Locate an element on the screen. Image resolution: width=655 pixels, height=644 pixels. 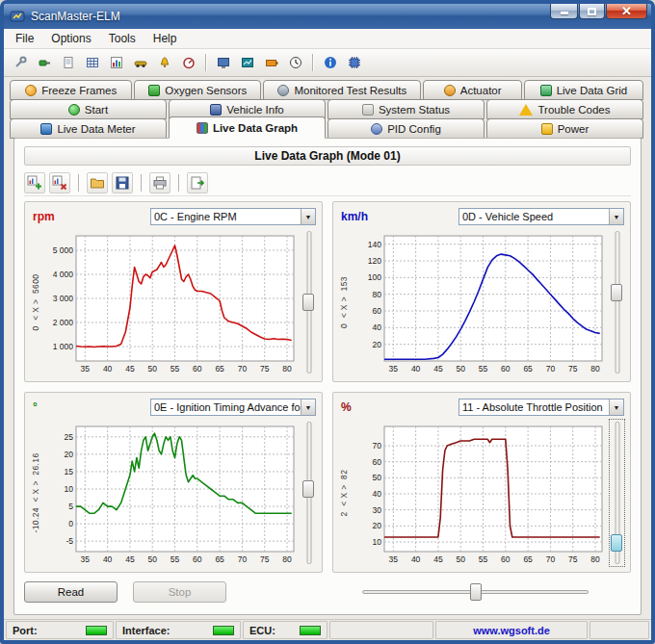
export-button is located at coordinates (197, 183).